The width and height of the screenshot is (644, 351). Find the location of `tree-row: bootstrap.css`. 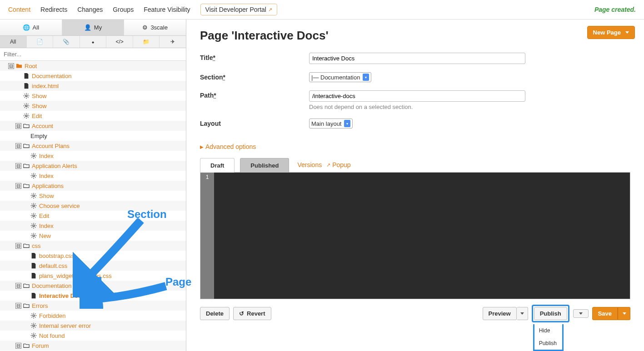

tree-row: bootstrap.css is located at coordinates (93, 256).